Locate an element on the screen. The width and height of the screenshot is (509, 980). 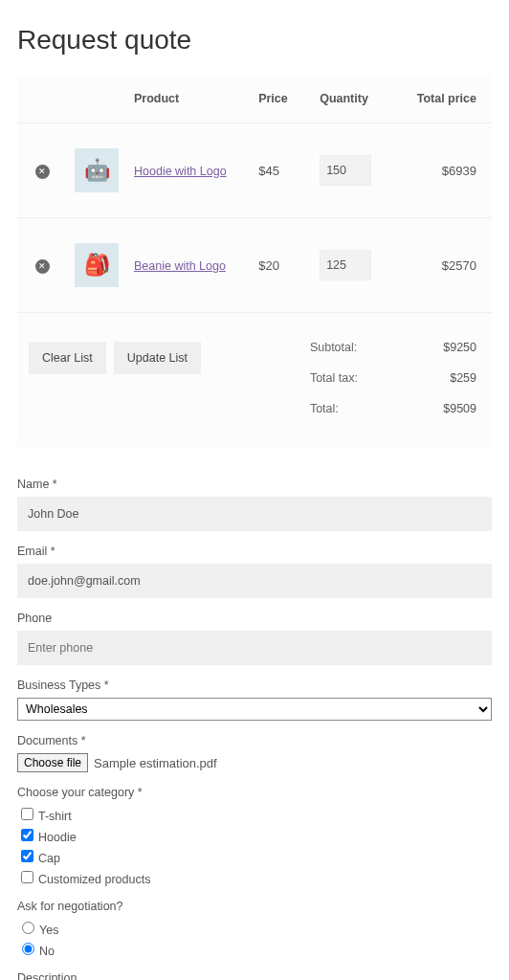
product-thumb: 🤖 is located at coordinates (97, 170).